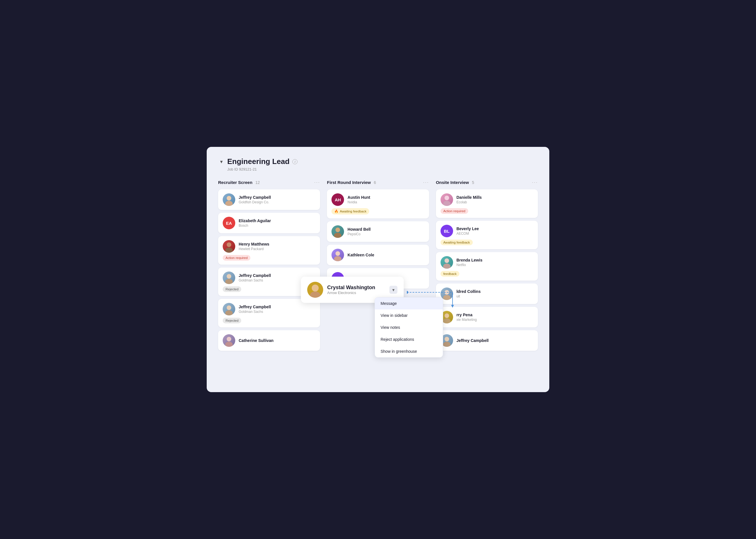 This screenshot has height=539, width=756. What do you see at coordinates (255, 226) in the screenshot?
I see `company-elizabeth-aguilar: Bosch` at bounding box center [255, 226].